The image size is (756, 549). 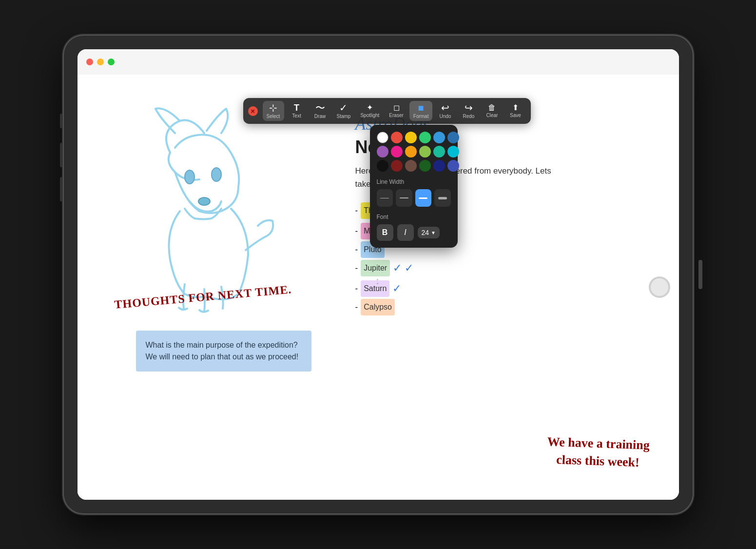 I want to click on spotlight-icon: ✦, so click(x=369, y=108).